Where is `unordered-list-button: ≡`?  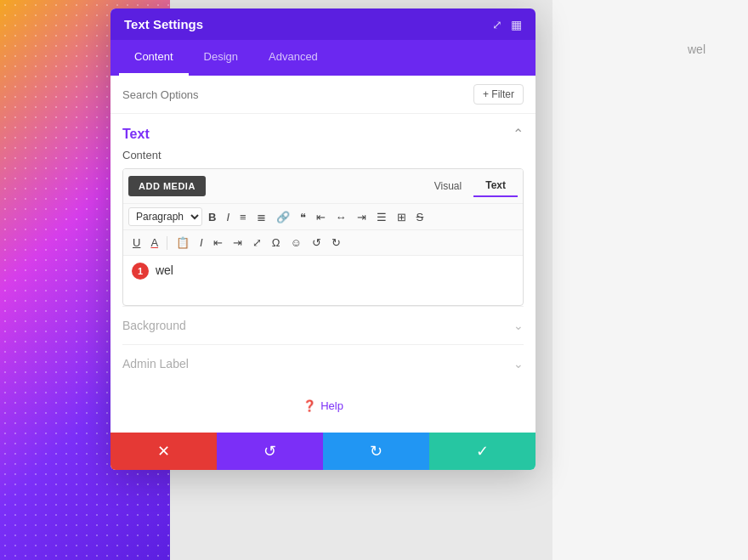
unordered-list-button: ≡ is located at coordinates (243, 218).